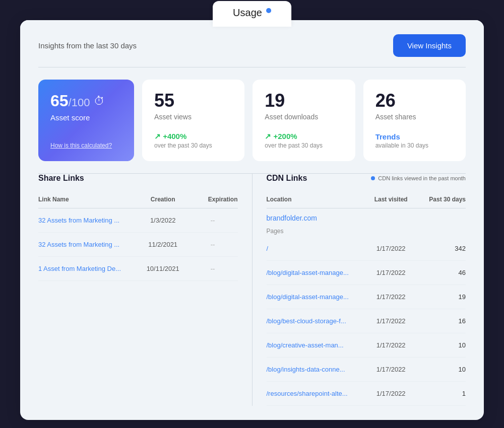 This screenshot has height=428, width=504. What do you see at coordinates (194, 146) in the screenshot?
I see `views-trend-desc: over the past 30 days` at bounding box center [194, 146].